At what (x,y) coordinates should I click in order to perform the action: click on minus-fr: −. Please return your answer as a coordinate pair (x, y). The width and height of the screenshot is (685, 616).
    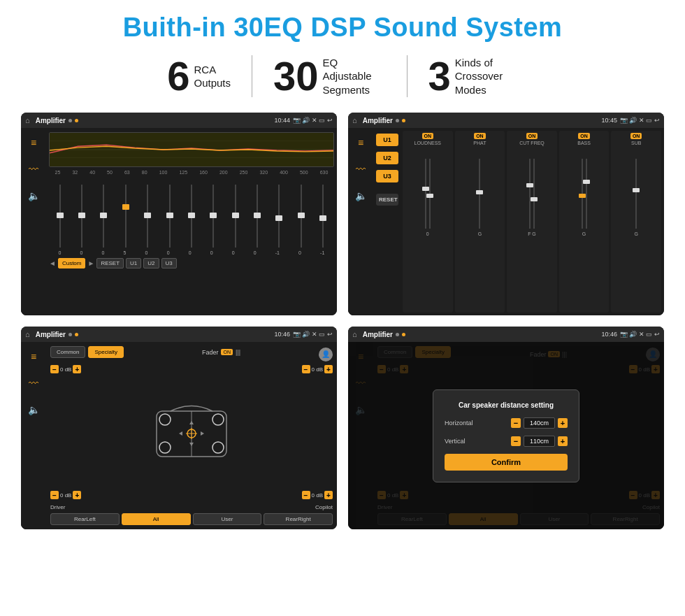
    Looking at the image, I should click on (306, 369).